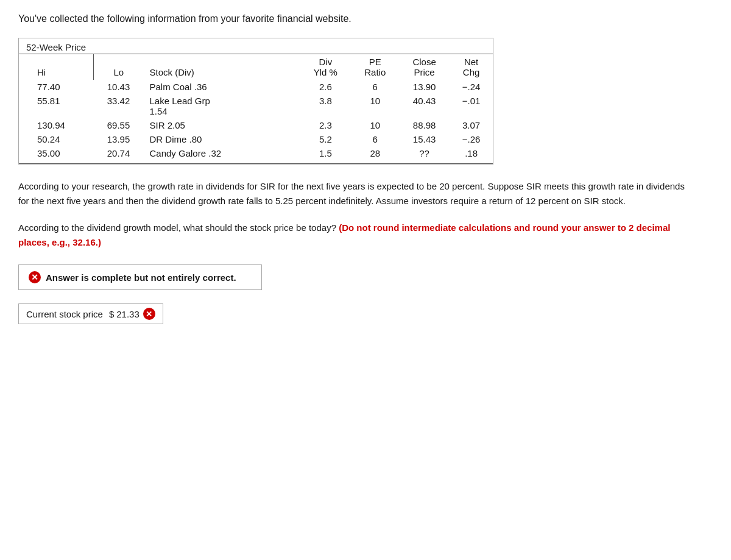 This screenshot has height=560, width=731. Describe the element at coordinates (256, 46) in the screenshot. I see `week-price-label: 52-Week Price` at that location.